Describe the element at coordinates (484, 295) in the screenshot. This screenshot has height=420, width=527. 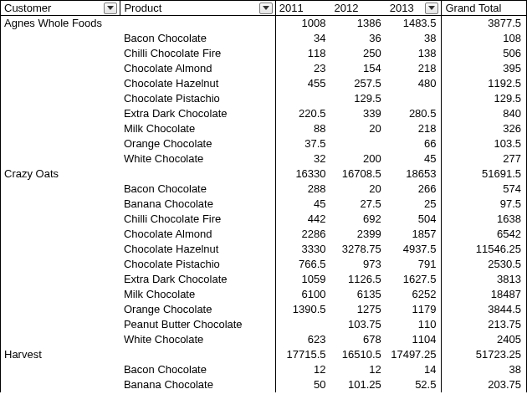
I see `grand-total-cell: 18487` at that location.